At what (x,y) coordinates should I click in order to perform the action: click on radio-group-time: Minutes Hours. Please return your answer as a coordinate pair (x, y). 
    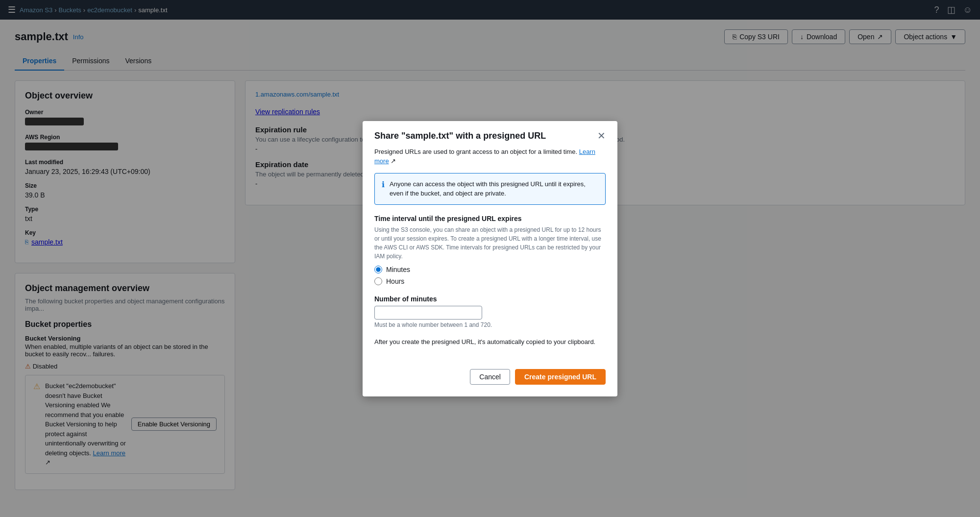
    Looking at the image, I should click on (490, 275).